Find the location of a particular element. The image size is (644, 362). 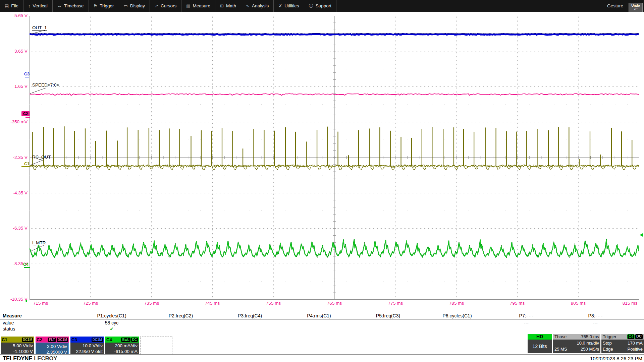

menu-analysis: ∿Analysis is located at coordinates (258, 6).